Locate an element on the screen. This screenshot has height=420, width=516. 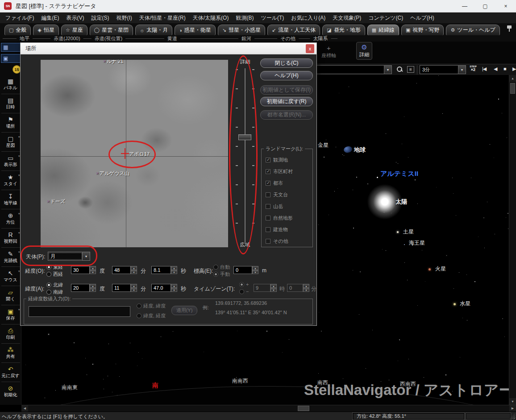
sidebar-item-starchart: ▢星図 is located at coordinates (11, 142).